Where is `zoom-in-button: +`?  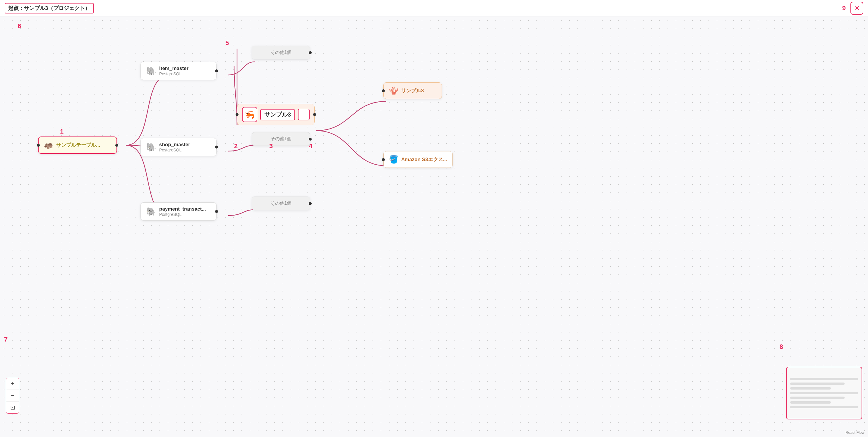 zoom-in-button: + is located at coordinates (12, 384).